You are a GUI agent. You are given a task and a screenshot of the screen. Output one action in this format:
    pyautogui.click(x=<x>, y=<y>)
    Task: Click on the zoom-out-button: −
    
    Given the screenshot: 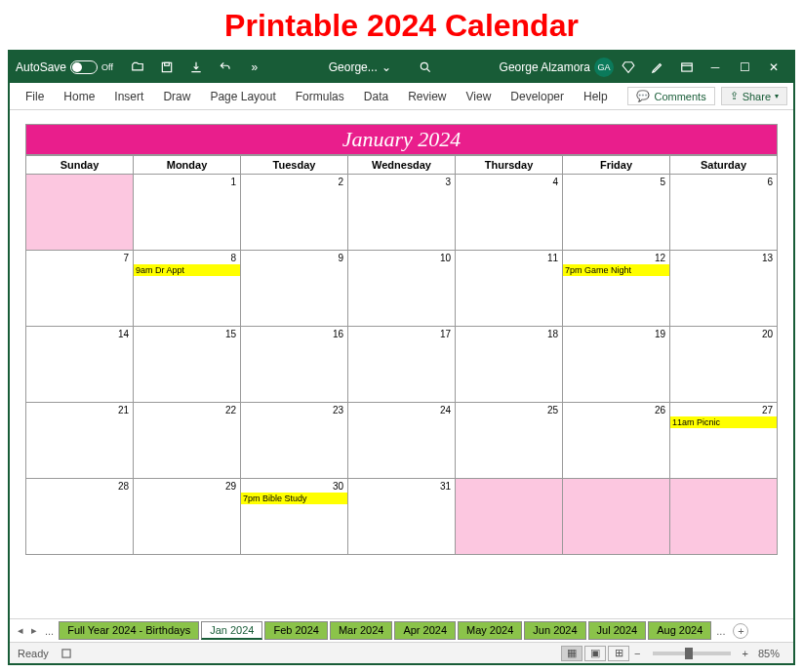 What is the action you would take?
    pyautogui.click(x=637, y=653)
    